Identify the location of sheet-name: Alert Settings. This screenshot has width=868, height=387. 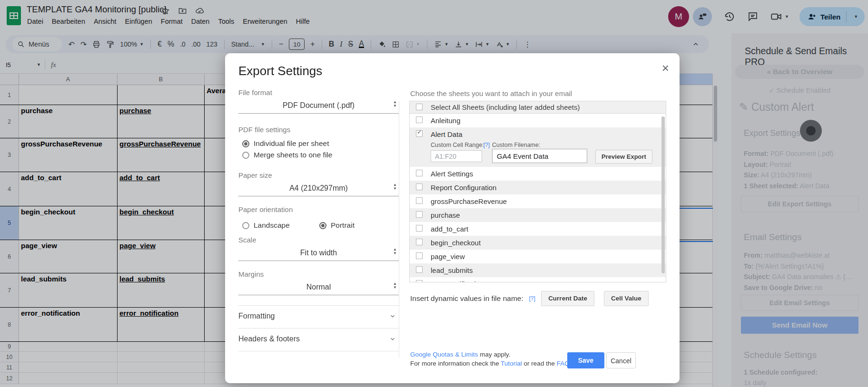
(452, 174).